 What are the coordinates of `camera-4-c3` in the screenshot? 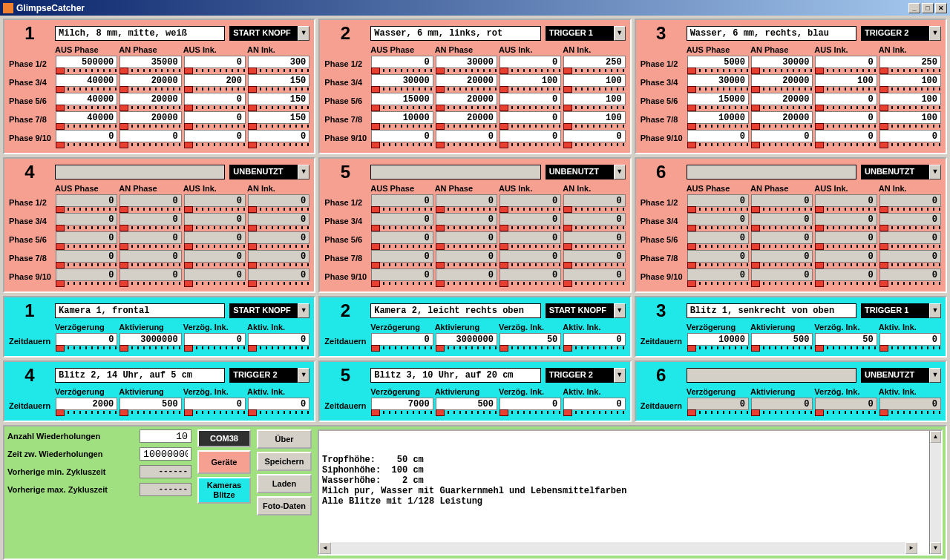 It's located at (279, 403).